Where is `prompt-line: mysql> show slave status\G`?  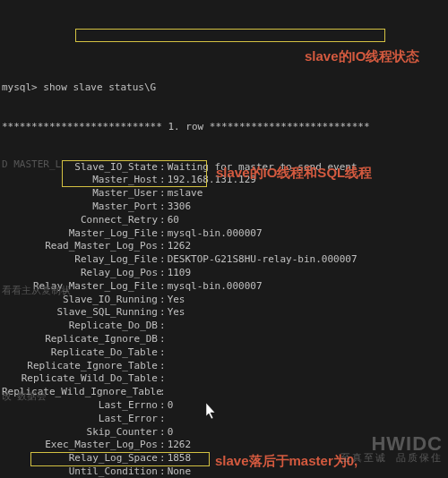 prompt-line: mysql> show slave status\G is located at coordinates (225, 88).